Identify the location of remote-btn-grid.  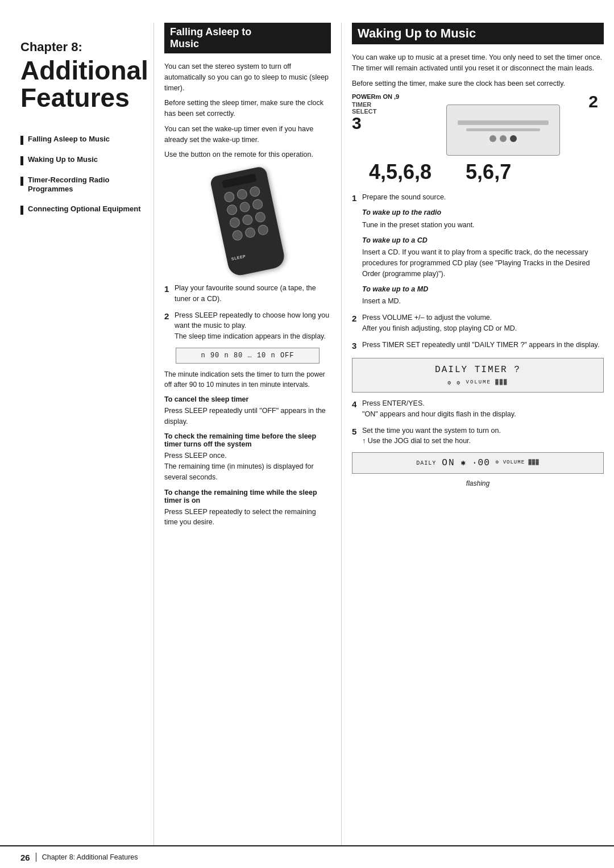
(246, 214).